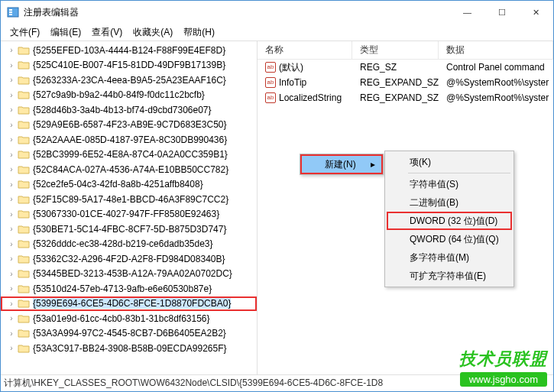 The image size is (554, 392). Describe the element at coordinates (293, 83) in the screenshot. I see `value-name: InfoTip` at that location.